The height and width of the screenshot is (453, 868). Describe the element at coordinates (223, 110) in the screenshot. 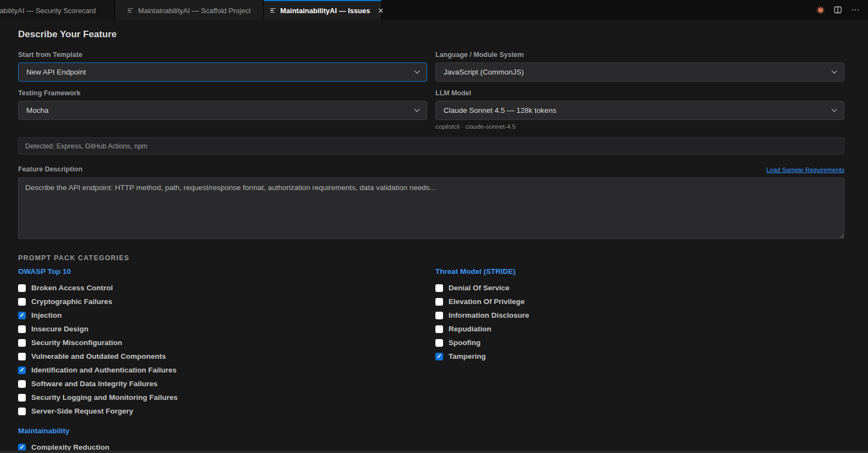

I see `testing-field: Testing Framework Mocha` at that location.